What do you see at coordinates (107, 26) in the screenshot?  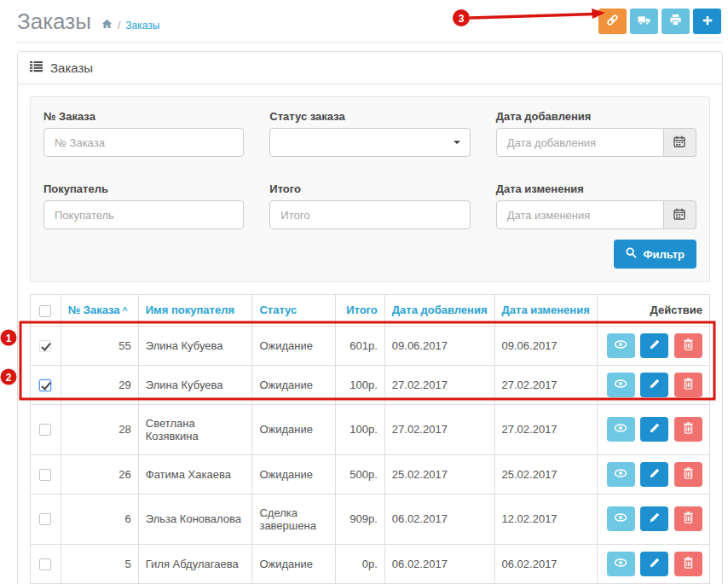 I see `home-icon` at bounding box center [107, 26].